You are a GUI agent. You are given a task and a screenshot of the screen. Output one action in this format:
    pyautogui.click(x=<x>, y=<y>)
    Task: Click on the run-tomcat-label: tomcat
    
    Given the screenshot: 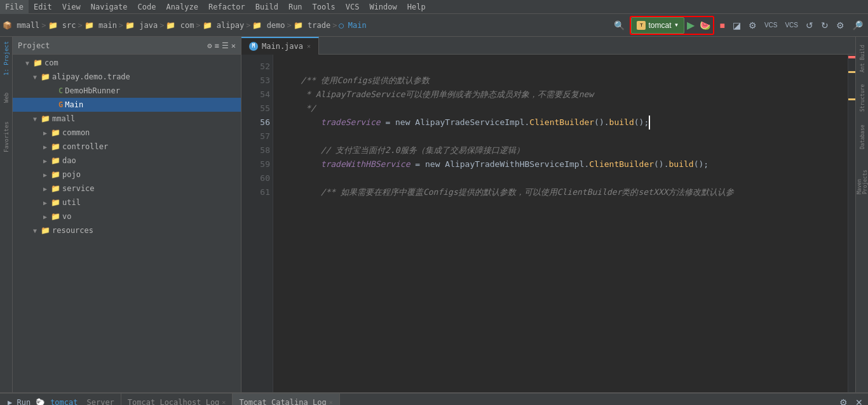 What is the action you would take?
    pyautogui.click(x=64, y=402)
    